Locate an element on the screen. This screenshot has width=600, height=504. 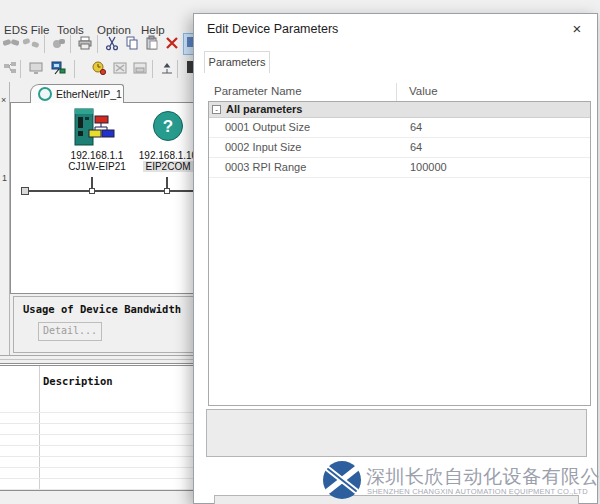
network-tab-label: EtherNet/IP_1 is located at coordinates (89, 94).